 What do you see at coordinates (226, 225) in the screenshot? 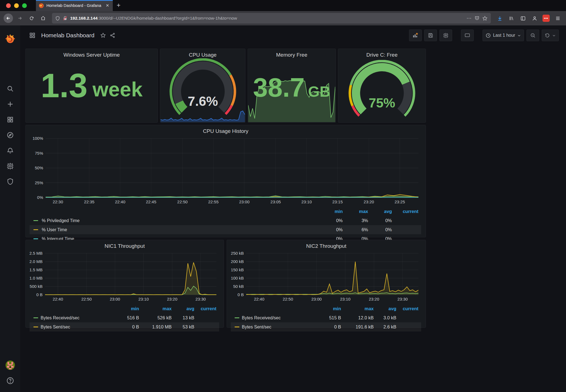
I see `cpu-history-legend: minmaxavgcurrent% Priviledged Time0%3%0%…` at bounding box center [226, 225].